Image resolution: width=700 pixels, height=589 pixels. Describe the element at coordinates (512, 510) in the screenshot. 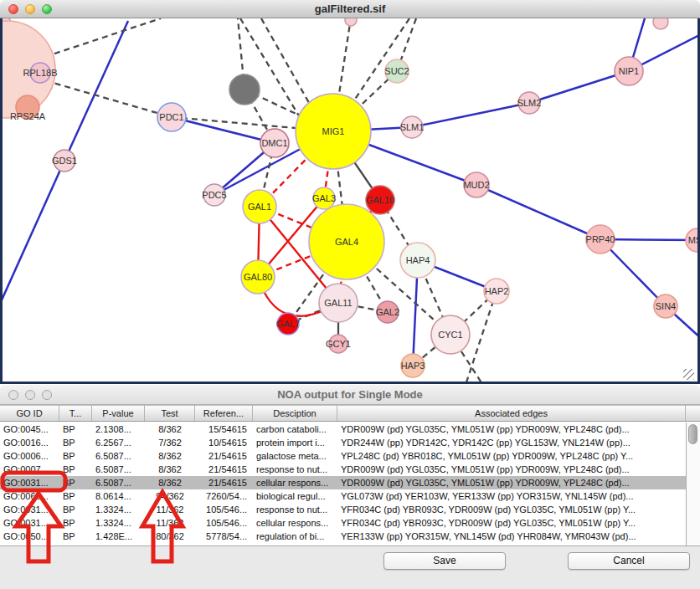

I see `cell-7-7: YFR034C (pd) YBR093C, YDR009W (pd) YGL03…` at that location.